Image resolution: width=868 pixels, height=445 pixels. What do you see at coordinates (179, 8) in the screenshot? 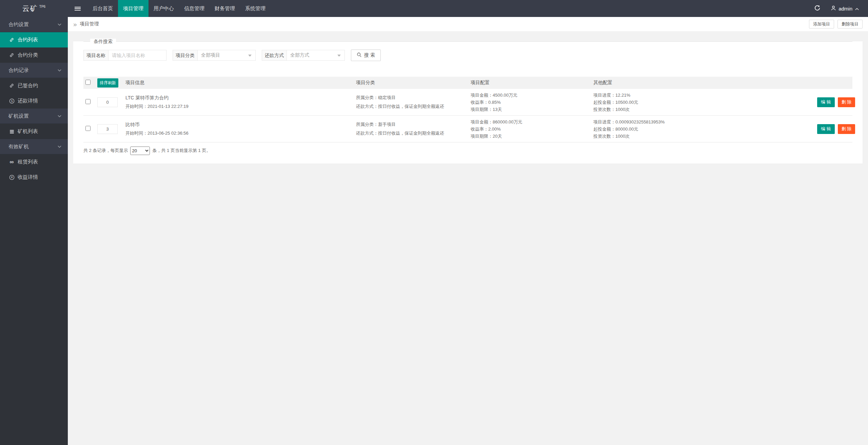
I see `top-nav: 后台首页 项目管理 用户中心 信息管理 财务管理 系统管理` at bounding box center [179, 8].